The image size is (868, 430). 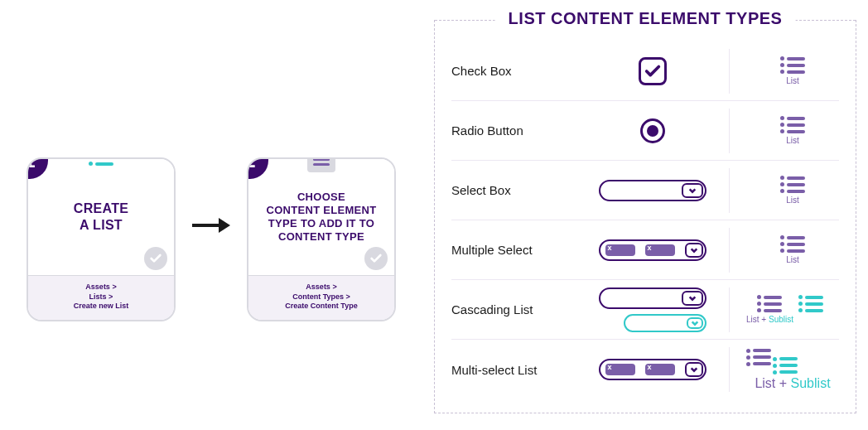 What do you see at coordinates (653, 71) in the screenshot?
I see `checkbox-icon` at bounding box center [653, 71].